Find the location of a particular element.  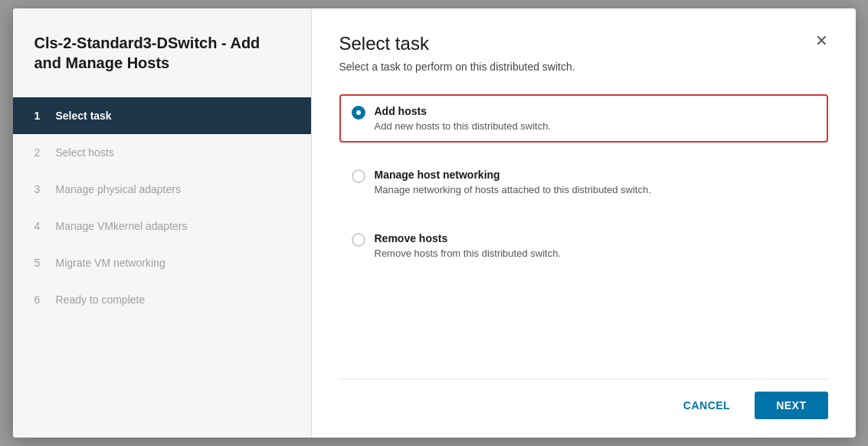

step-label-2: Select hosts is located at coordinates (85, 152).